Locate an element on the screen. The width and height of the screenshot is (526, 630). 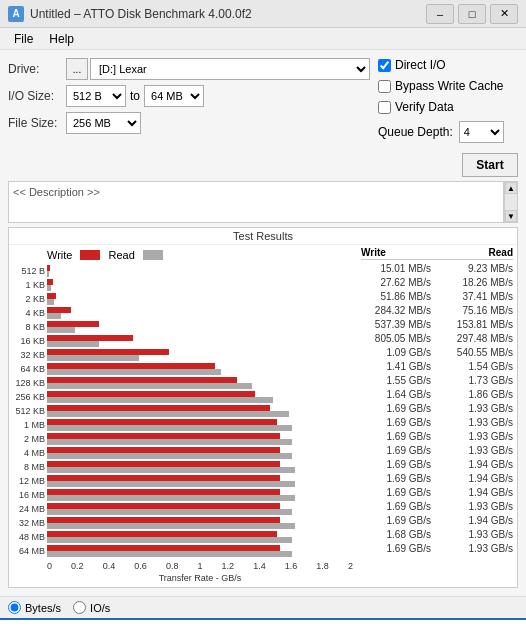
xaxis-tick: 0.4 is located at coordinates (110, 566).